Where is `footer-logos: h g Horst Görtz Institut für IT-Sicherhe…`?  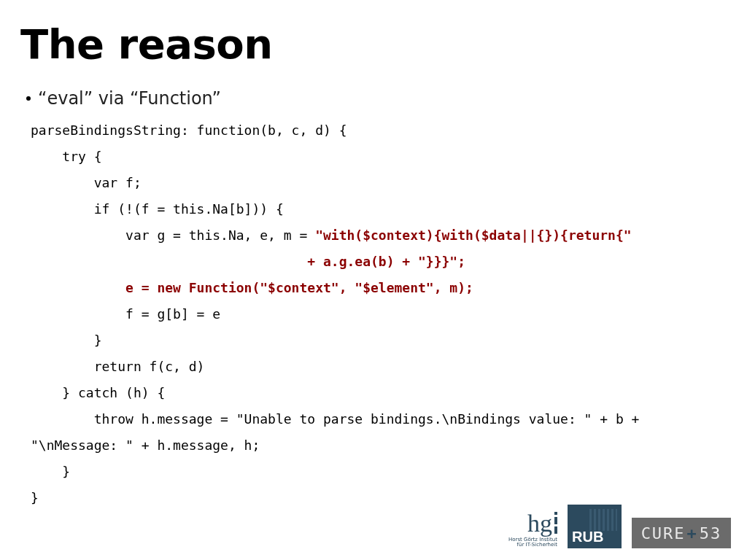
footer-logos: h g Horst Görtz Institut für IT-Sicherhe… is located at coordinates (620, 526).